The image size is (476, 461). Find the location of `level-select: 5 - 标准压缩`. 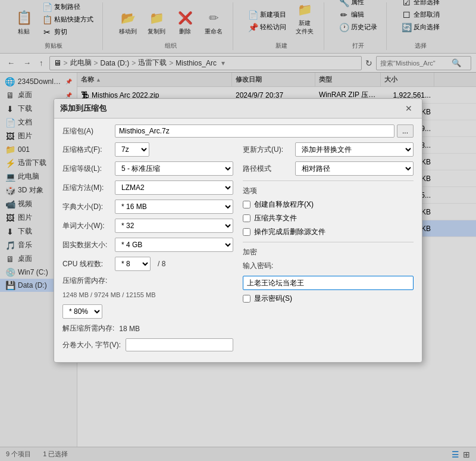

level-select: 5 - 标准压缩 is located at coordinates (174, 169).